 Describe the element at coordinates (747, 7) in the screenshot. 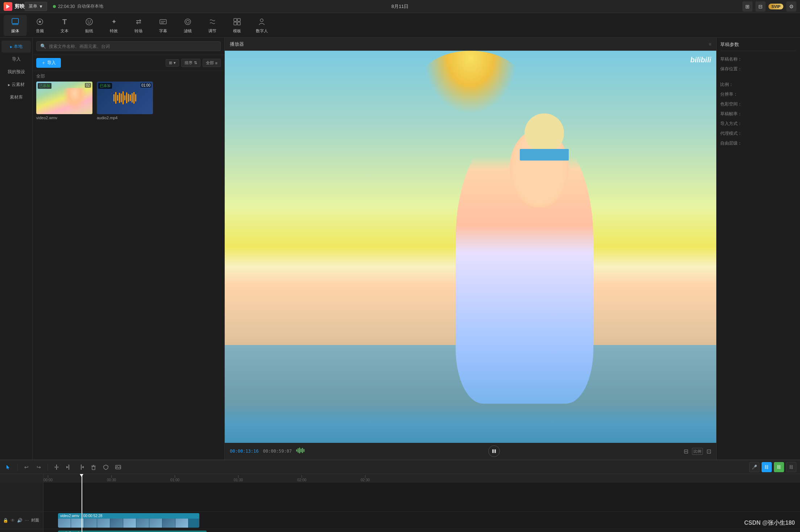

I see `monitor-icon-btn: ⊞` at that location.